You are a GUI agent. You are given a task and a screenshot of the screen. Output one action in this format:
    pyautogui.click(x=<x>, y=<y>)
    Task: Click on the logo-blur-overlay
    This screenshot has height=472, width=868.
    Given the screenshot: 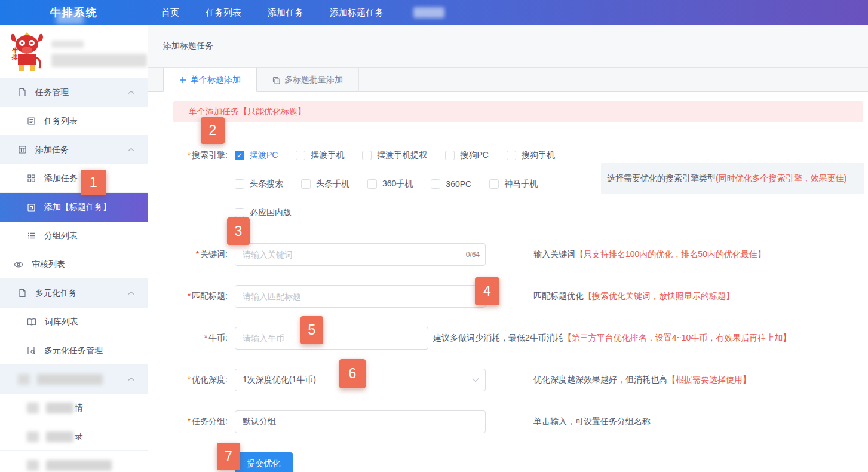 What is the action you would take?
    pyautogui.click(x=70, y=18)
    